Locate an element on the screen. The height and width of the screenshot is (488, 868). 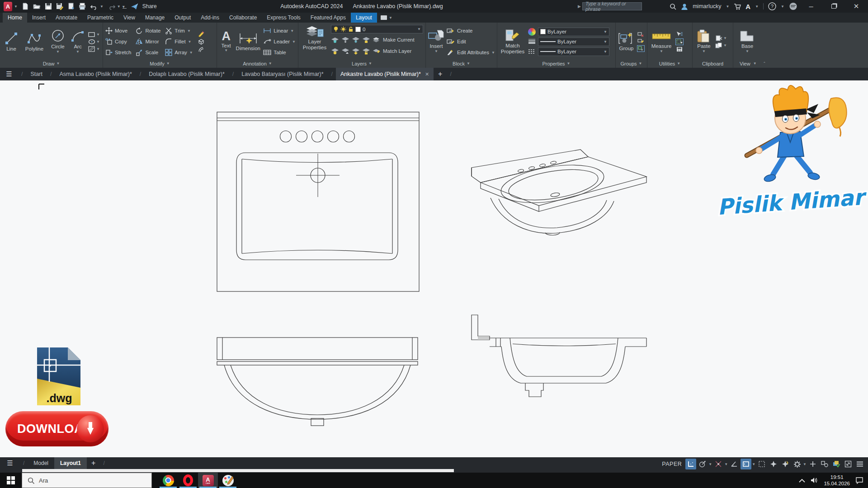
user-menu-chevron: ▼ is located at coordinates (727, 6).